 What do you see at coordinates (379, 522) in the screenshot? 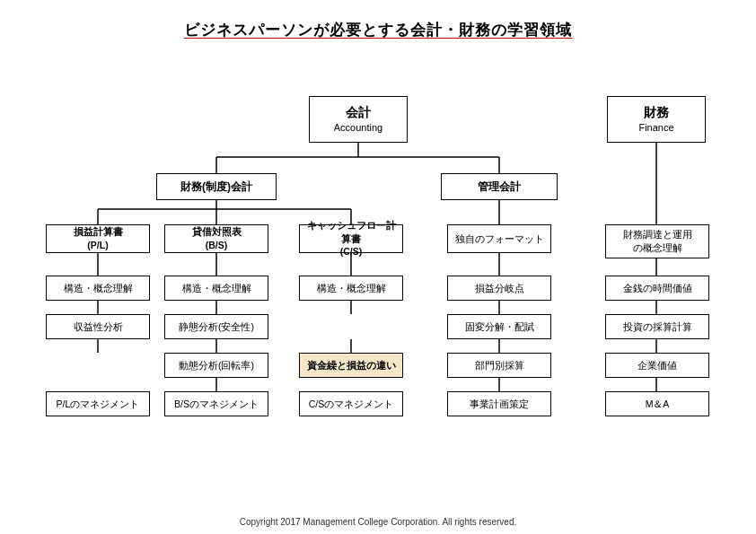
I see `copyright: Copyright 2017 Management College Corpor…` at bounding box center [379, 522].